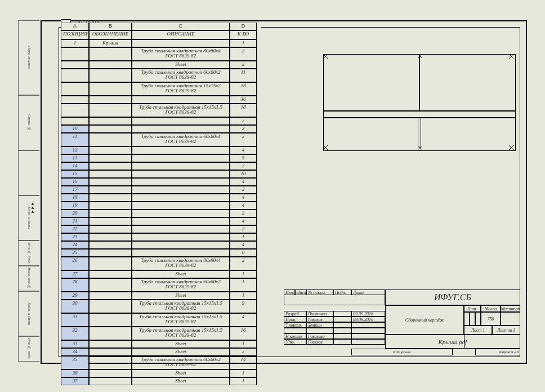  I want to click on cell: 5, so click(243, 158).